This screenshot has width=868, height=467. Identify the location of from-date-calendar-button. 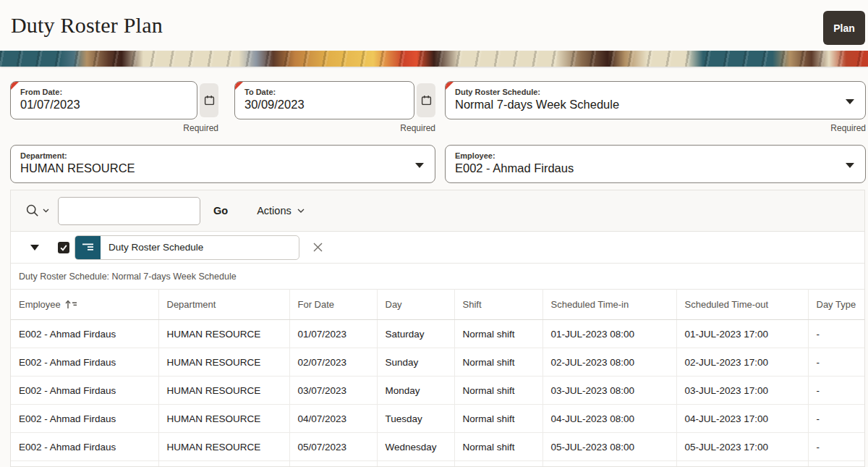
(209, 100).